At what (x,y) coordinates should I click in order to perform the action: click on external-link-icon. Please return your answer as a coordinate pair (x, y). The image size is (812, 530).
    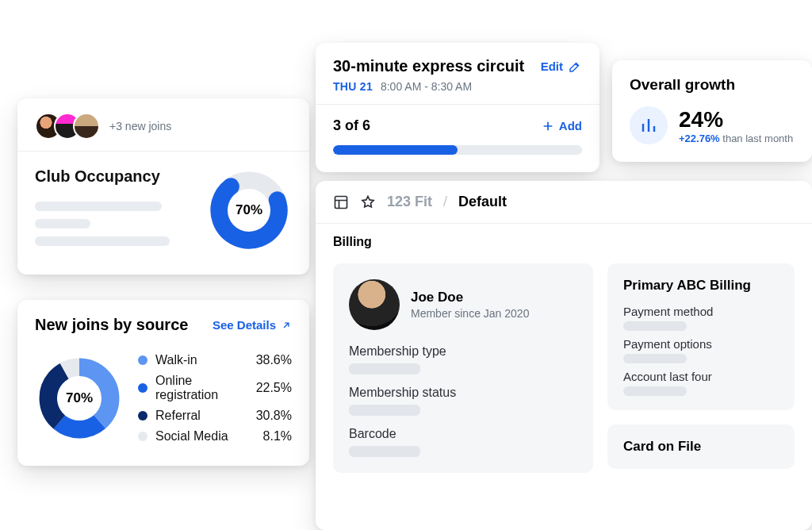
    Looking at the image, I should click on (286, 325).